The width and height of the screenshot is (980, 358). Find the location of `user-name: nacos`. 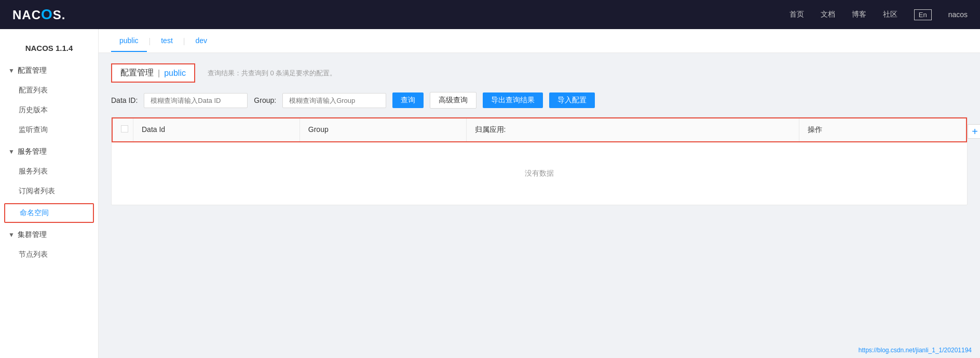

user-name: nacos is located at coordinates (958, 15).